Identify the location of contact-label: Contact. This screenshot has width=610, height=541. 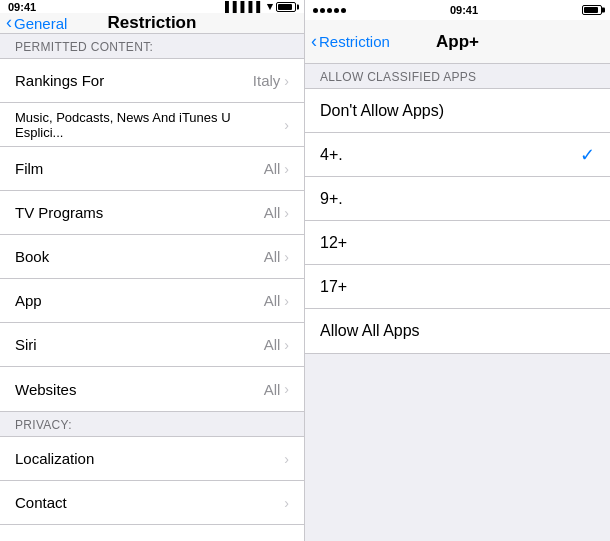
(148, 502).